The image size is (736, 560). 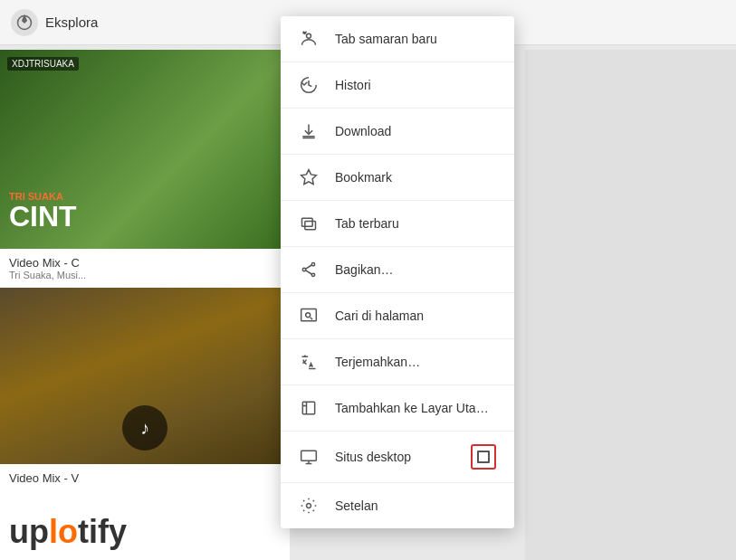 What do you see at coordinates (145, 478) in the screenshot?
I see `video-info-2: Video Mix - V` at bounding box center [145, 478].